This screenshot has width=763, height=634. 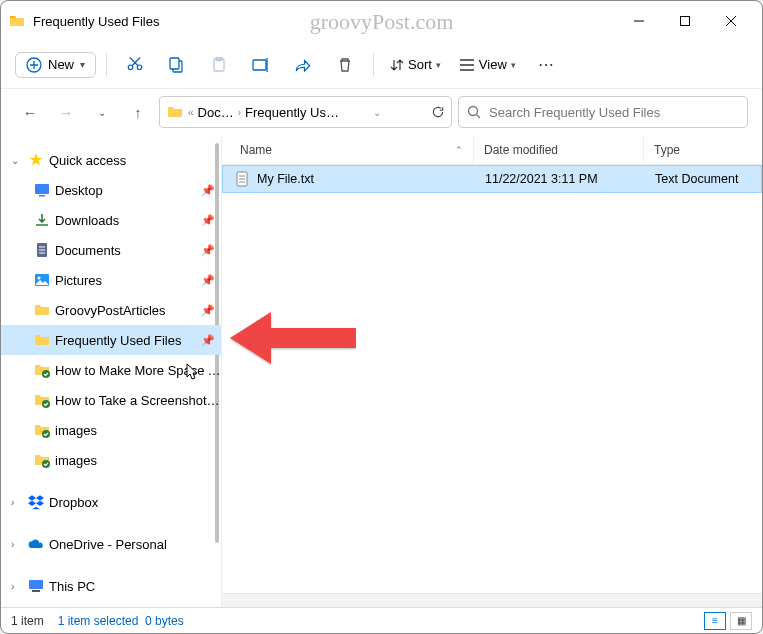 What do you see at coordinates (111, 370) in the screenshot?
I see `sidebar-item-space: How to Make More Space Av` at bounding box center [111, 370].